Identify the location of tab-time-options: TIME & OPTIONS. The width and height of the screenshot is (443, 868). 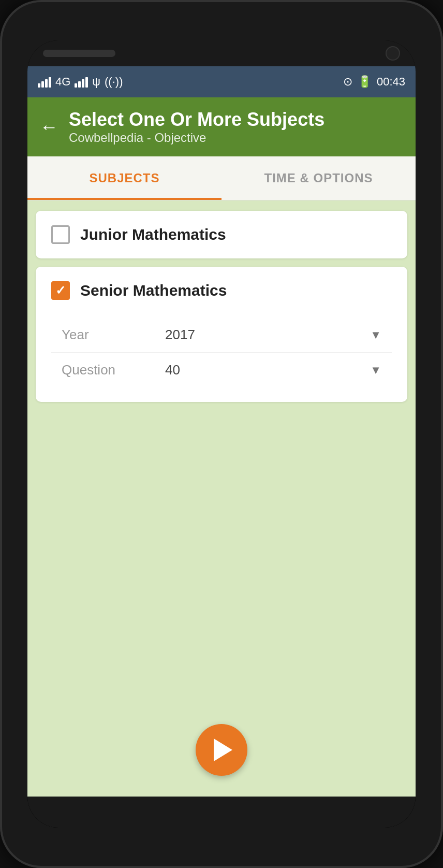
(319, 178).